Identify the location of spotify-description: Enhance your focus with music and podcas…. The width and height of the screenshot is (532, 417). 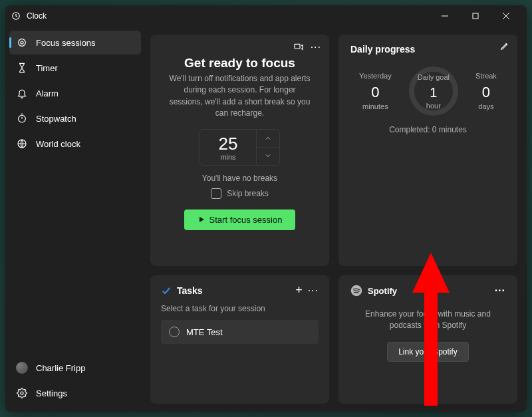
(428, 320).